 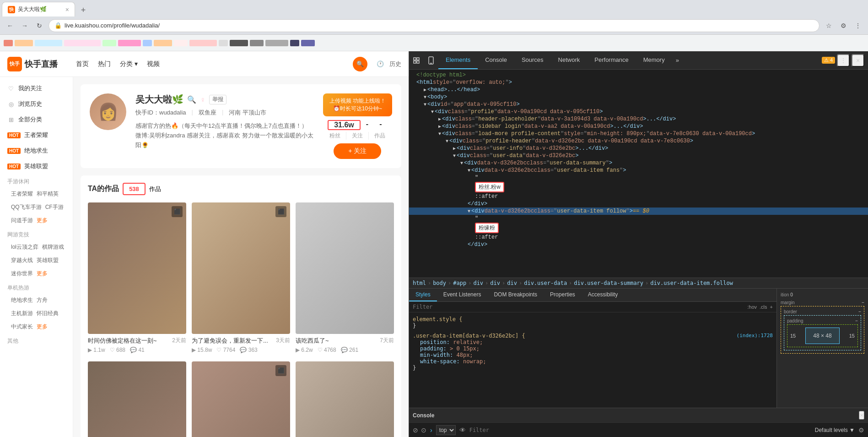 What do you see at coordinates (692, 283) in the screenshot?
I see `bc-follow-item: div.user-data-item.follow` at bounding box center [692, 283].